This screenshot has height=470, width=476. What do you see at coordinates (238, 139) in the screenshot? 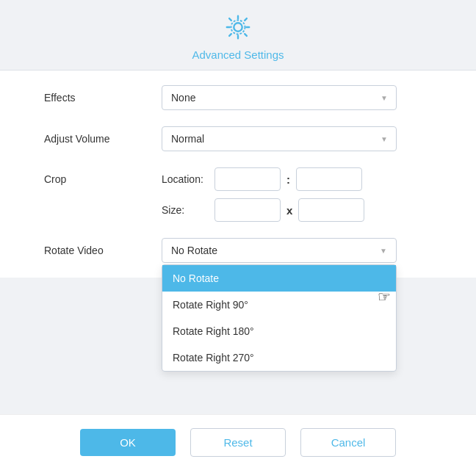
I see `adjust-volume-row: Adjust Volume Normal Mute Increase Decre…` at bounding box center [238, 139].